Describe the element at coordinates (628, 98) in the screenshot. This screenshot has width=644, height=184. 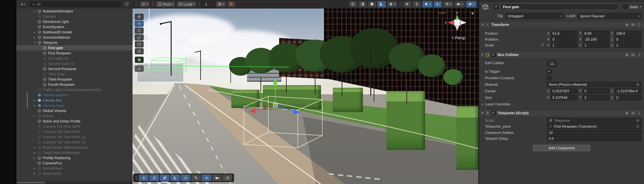
I see `size-z-field: 2` at that location.